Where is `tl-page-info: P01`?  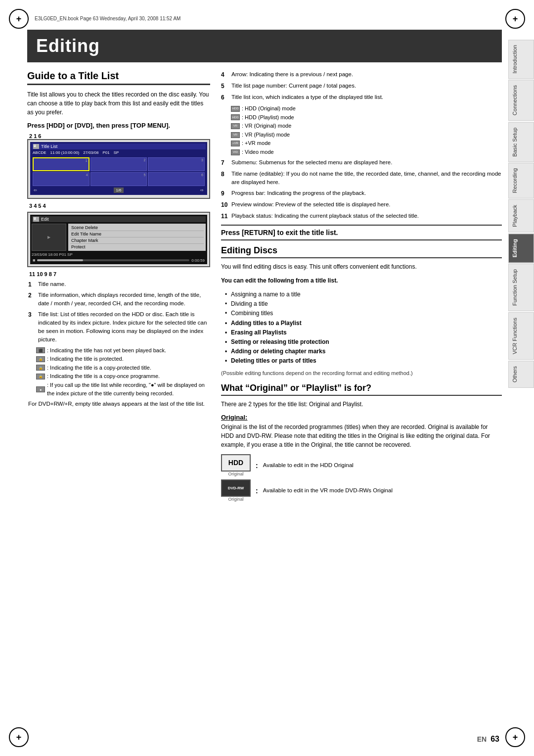 tl-page-info: P01 is located at coordinates (106, 152).